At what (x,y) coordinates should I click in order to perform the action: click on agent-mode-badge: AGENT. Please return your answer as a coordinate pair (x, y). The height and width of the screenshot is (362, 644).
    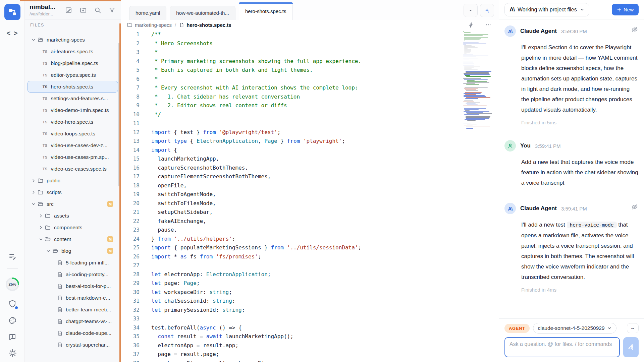
    Looking at the image, I should click on (517, 328).